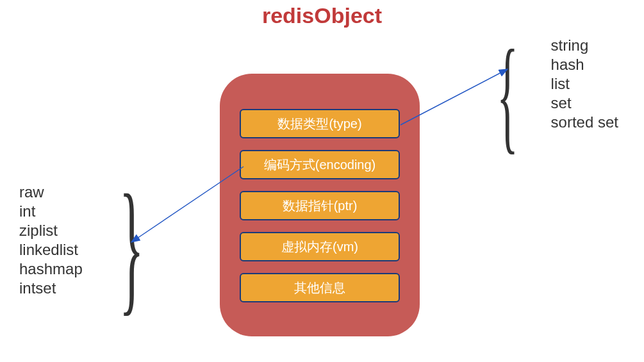  Describe the element at coordinates (320, 206) in the screenshot. I see `field-ptr: 数据指针(ptr)` at that location.